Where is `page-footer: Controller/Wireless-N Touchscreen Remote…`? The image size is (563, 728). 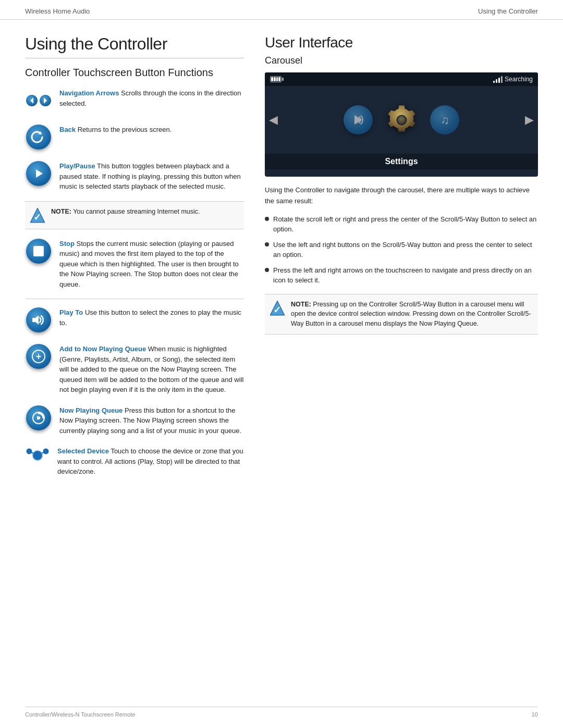 page-footer: Controller/Wireless-N Touchscreen Remote… is located at coordinates (282, 712).